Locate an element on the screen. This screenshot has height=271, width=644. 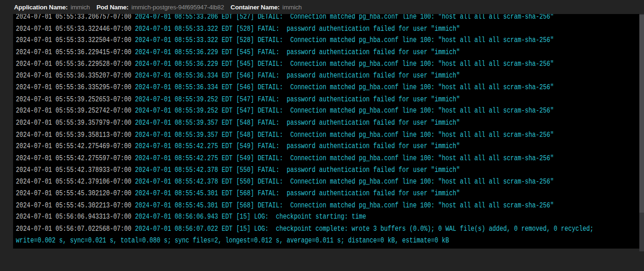
log-message: 2024-07-01 08:55:39.357 EDT [548] DETAIL… is located at coordinates (343, 134).